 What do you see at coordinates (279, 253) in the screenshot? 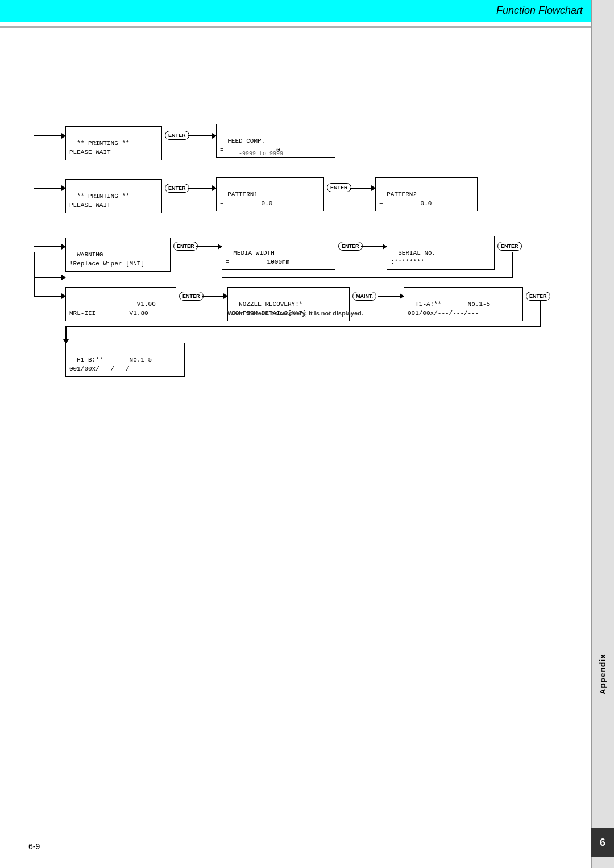
I see `box-row3-mediawidth: MEDIA WIDTH = 1000mm` at bounding box center [279, 253].